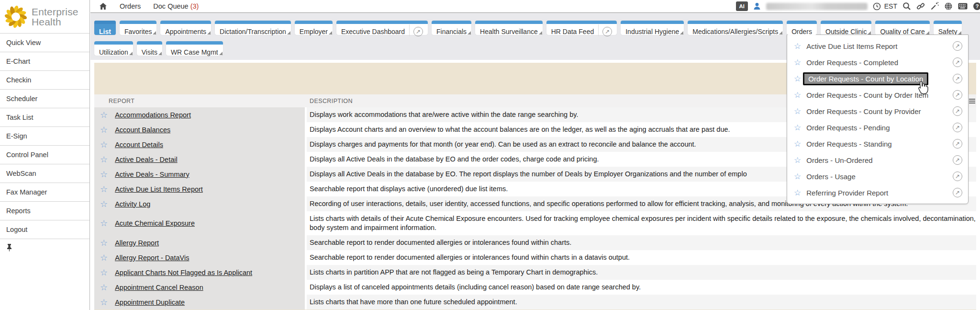 This screenshot has width=980, height=310. I want to click on menu-item-orders-un-ordered: ☆Orders - Un-Ordered↗, so click(878, 160).